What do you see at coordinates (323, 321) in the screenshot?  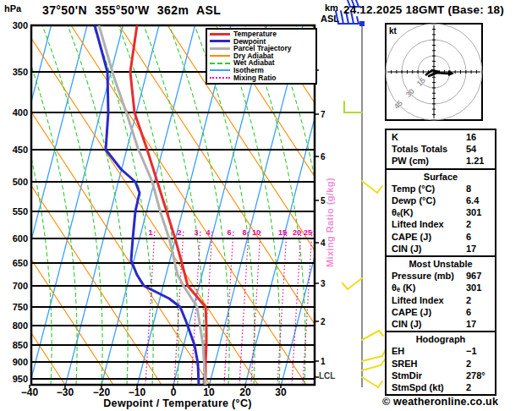 I see `km-tick-label: 2` at bounding box center [323, 321].